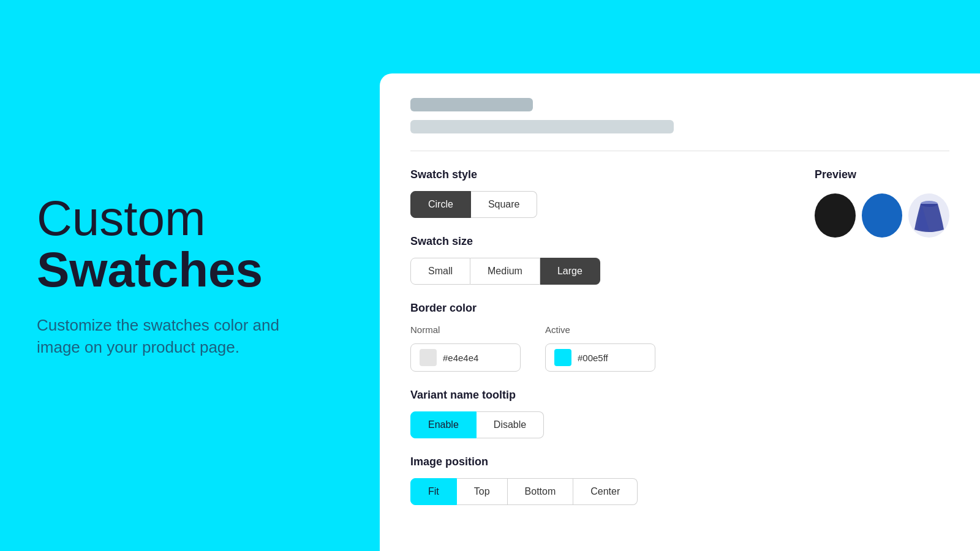 Image resolution: width=980 pixels, height=551 pixels. What do you see at coordinates (600, 425) in the screenshot?
I see `variant-tooltip-group: Enable Disable` at bounding box center [600, 425].